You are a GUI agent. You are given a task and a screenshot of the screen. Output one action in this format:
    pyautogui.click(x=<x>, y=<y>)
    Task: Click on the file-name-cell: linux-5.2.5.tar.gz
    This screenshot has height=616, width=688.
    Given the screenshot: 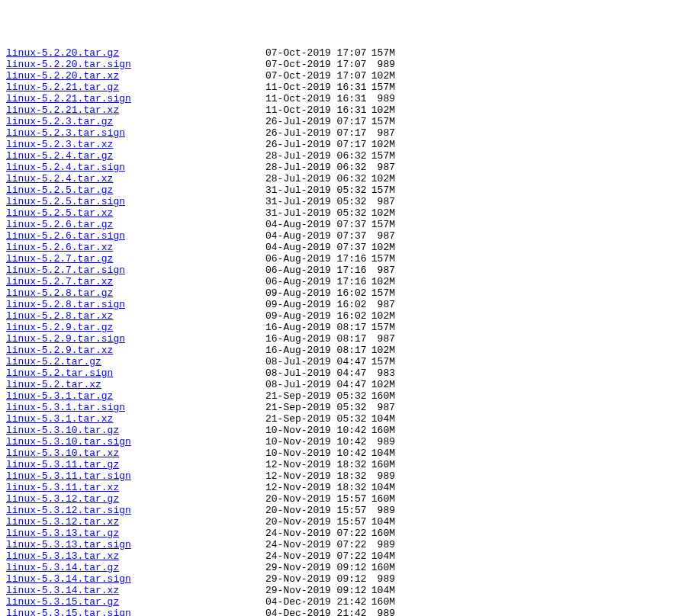 What is the action you would take?
    pyautogui.click(x=136, y=191)
    